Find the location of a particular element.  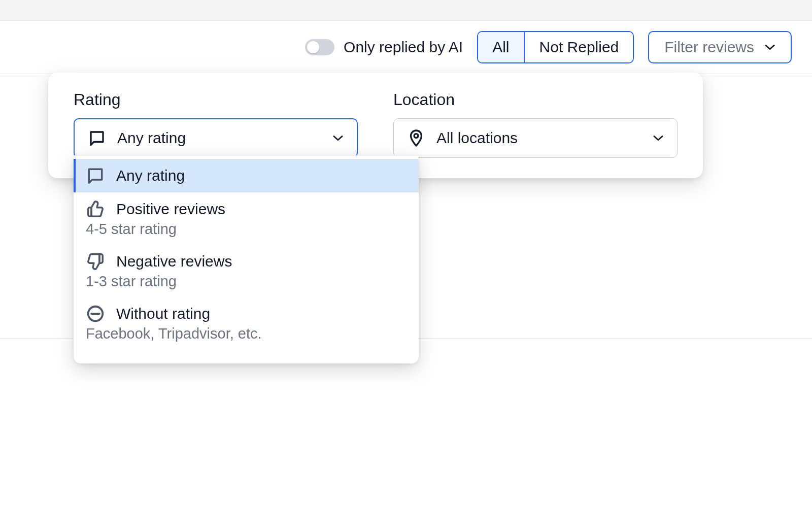

minus-circle-icon is located at coordinates (95, 314).